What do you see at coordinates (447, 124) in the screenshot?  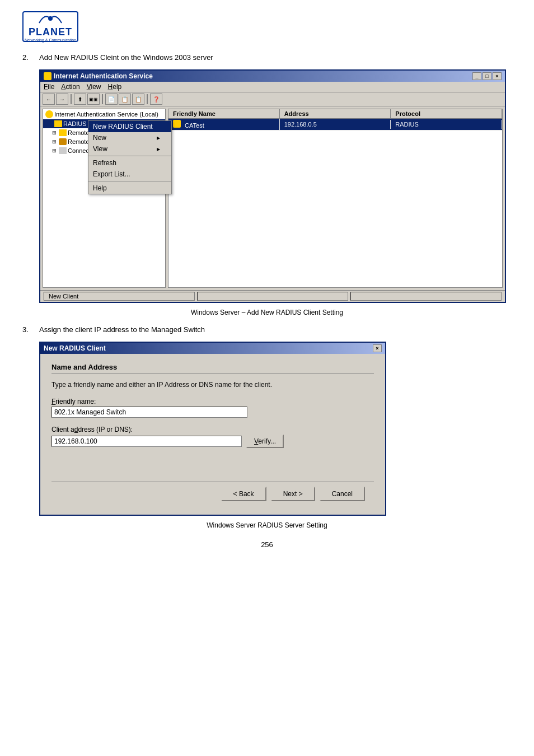 I see `row0-protocol: RADIUS` at bounding box center [447, 124].